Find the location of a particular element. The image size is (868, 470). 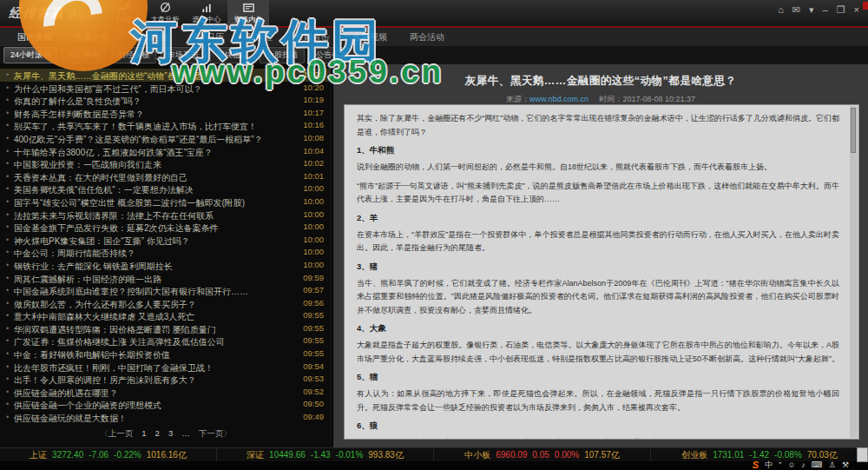

dropdown-arrow-icon: ▾ is located at coordinates (812, 10).